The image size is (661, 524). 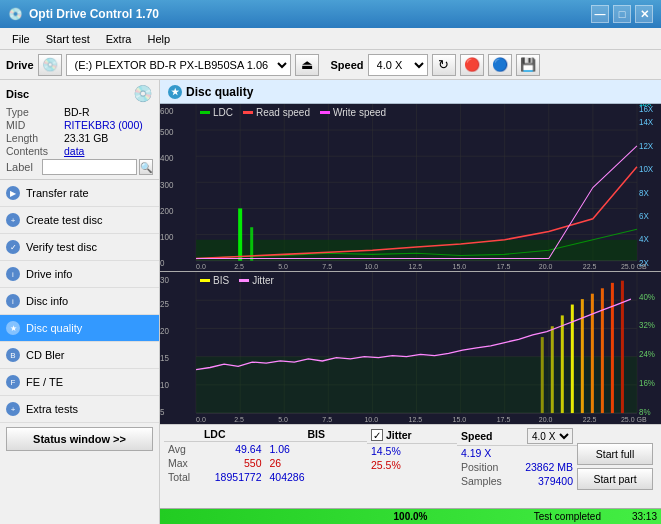 I want to click on titlebar: 💿 Opti Drive Control 1.70 — □ ✕, so click(x=330, y=14).